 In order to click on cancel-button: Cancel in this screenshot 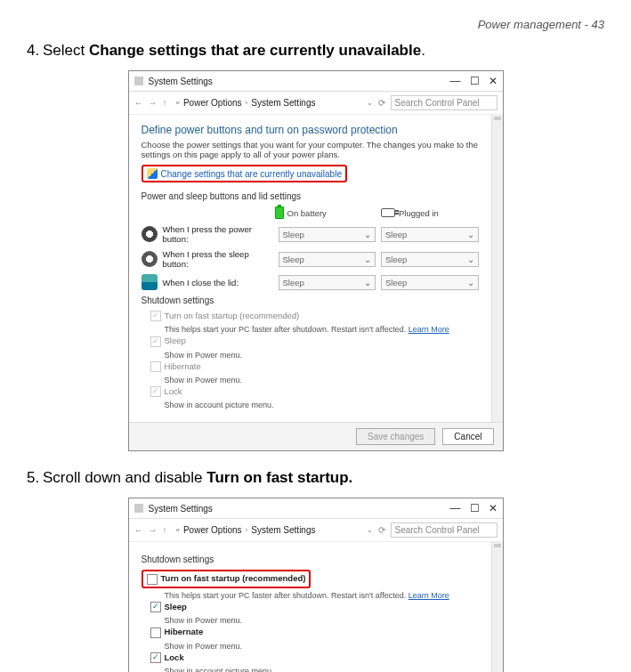, I will do `click(468, 436)`.